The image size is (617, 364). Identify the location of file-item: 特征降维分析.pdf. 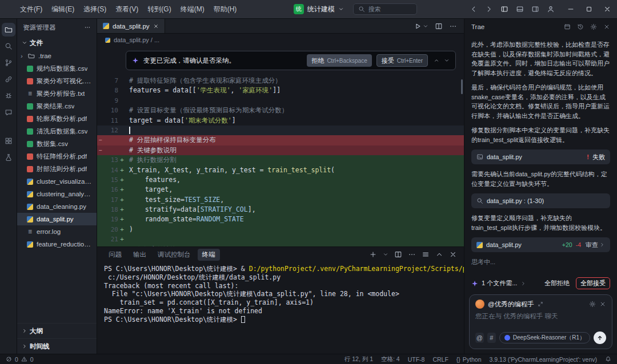
(57, 156).